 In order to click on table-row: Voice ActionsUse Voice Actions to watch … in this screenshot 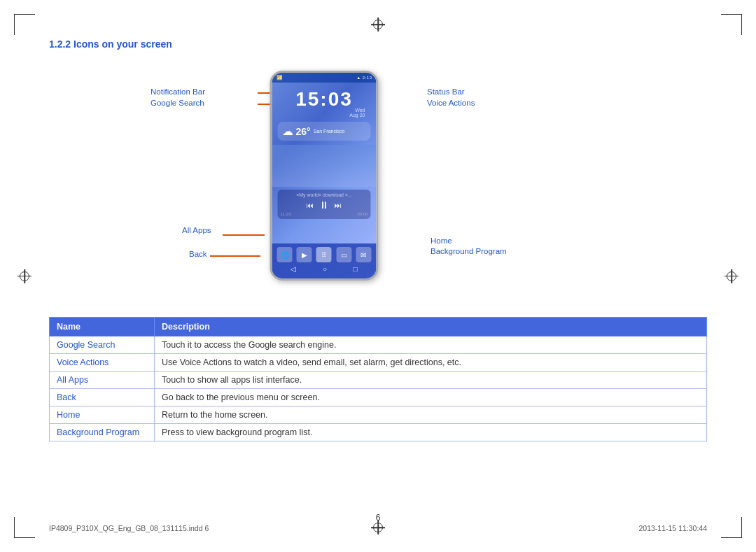, I will do `click(378, 362)`.